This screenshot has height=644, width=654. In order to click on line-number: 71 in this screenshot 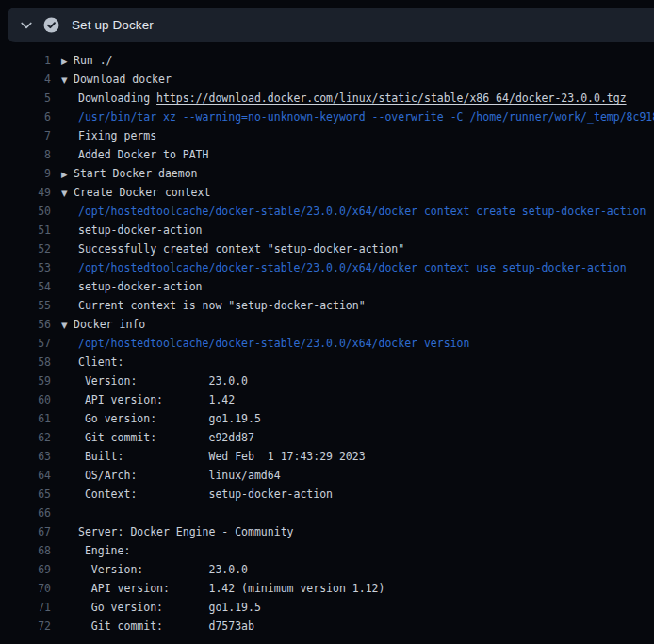, I will do `click(25, 607)`.